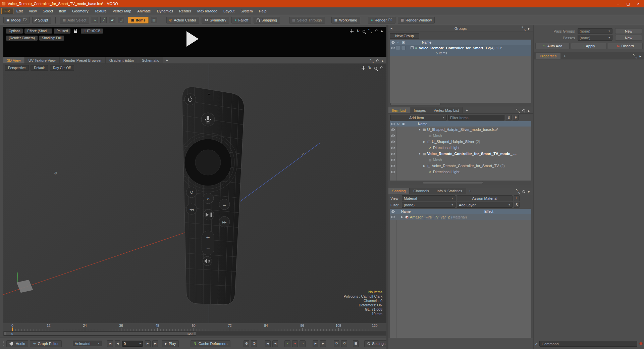 Image resolution: width=644 pixels, height=349 pixels. I want to click on menu-view: View, so click(33, 11).